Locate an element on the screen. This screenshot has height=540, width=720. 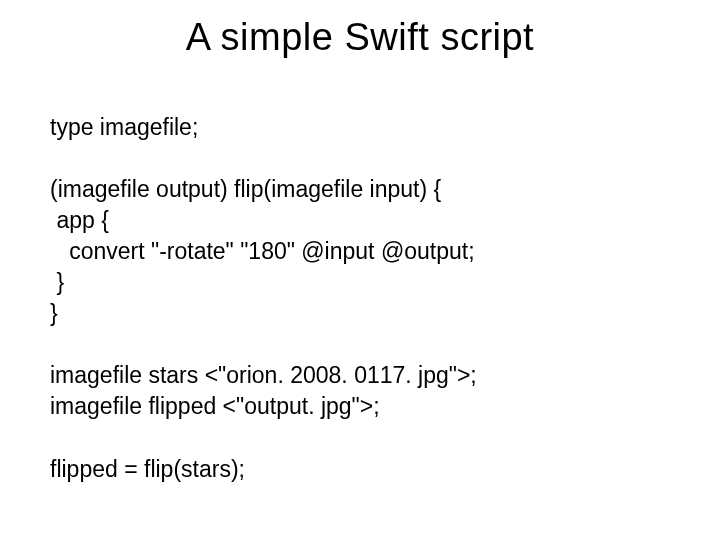
code-line: imagefile flipped <"output. jpg">; is located at coordinates (215, 406).